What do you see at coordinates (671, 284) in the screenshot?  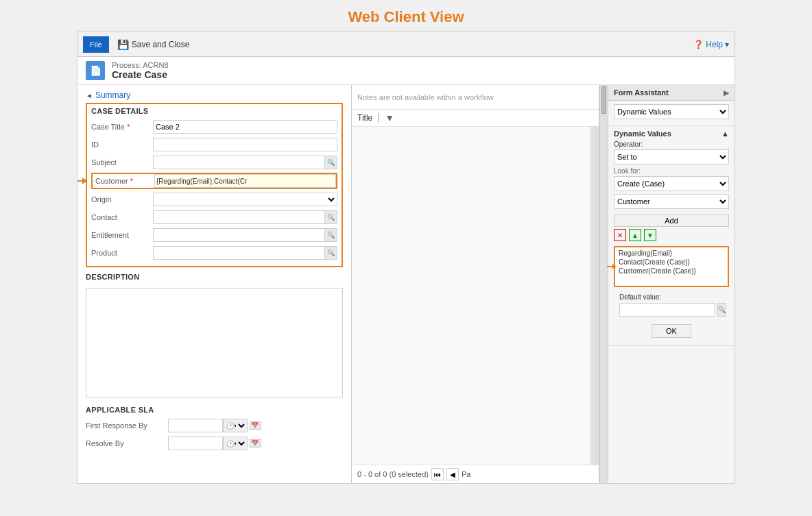 I see `right-panel: Form Assistant ▶ Dynamic Values Dynamic …` at bounding box center [671, 284].